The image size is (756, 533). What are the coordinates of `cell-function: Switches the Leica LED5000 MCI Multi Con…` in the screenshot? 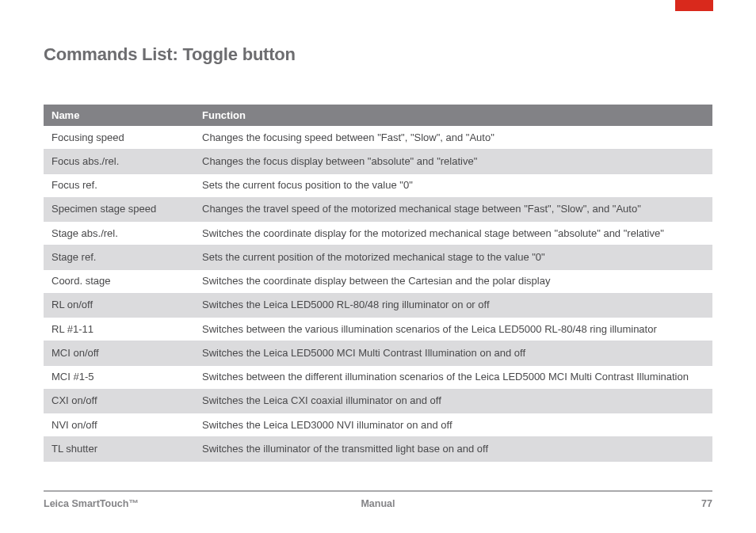 It's located at (453, 353).